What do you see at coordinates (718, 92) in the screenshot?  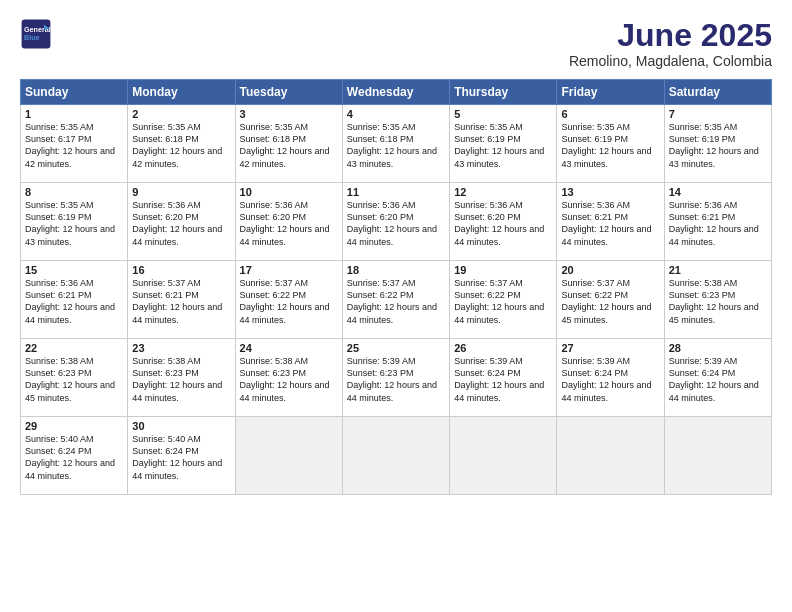 I see `col-saturday: Saturday` at bounding box center [718, 92].